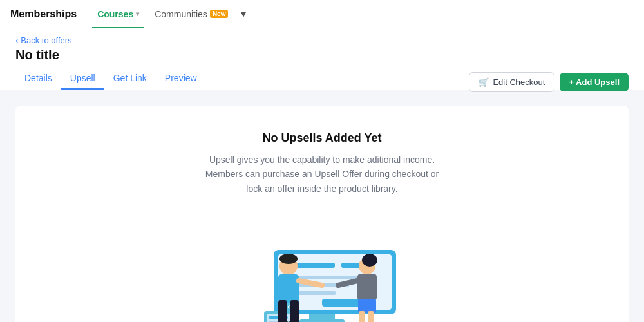 This screenshot has height=322, width=644. I want to click on empty-state-description: Upsell gives you the capability to make …, so click(322, 174).